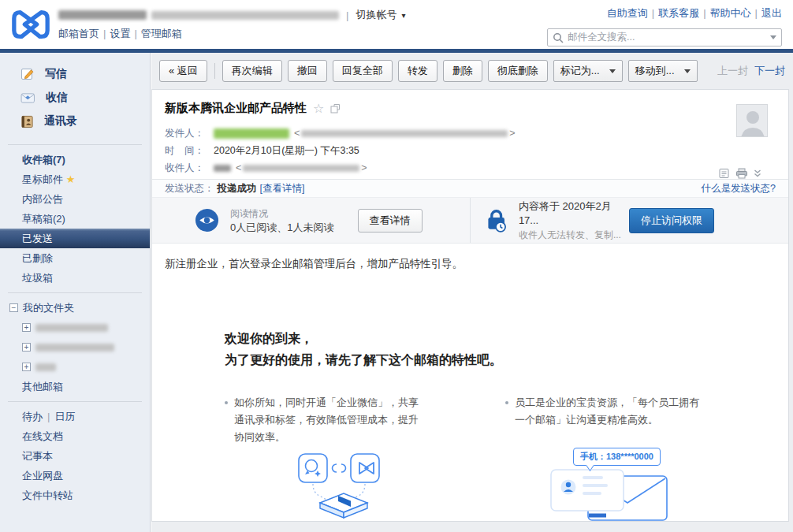 This screenshot has width=793, height=532. Describe the element at coordinates (102, 15) in the screenshot. I see `account-name-redacted` at that location.